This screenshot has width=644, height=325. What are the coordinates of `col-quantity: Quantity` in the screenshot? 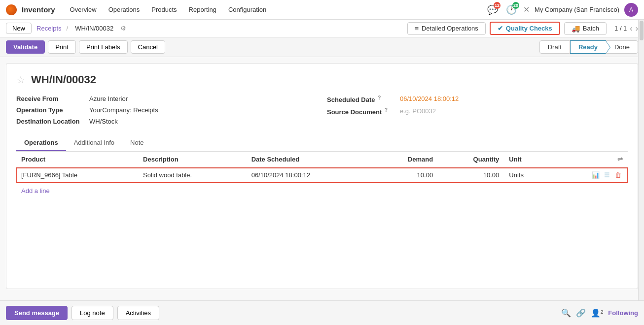 It's located at (471, 160).